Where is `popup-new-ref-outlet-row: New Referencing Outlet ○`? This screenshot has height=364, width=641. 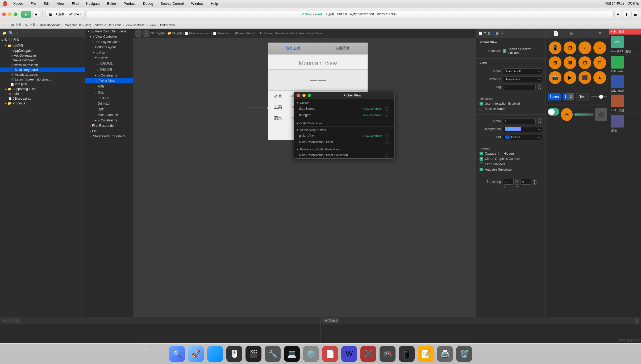 popup-new-ref-outlet-row: New Referencing Outlet ○ is located at coordinates (344, 142).